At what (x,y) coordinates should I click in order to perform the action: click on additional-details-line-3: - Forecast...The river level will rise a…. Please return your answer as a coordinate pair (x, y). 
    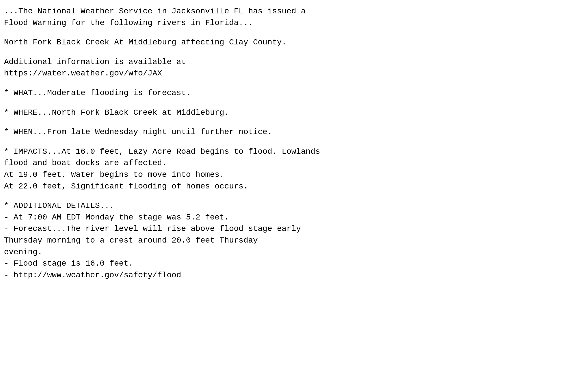
    Looking at the image, I should click on (283, 229).